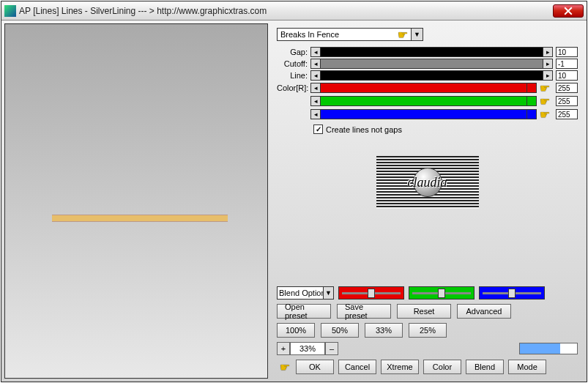 The width and height of the screenshot is (588, 383). I want to click on color-r-value: 255, so click(567, 88).